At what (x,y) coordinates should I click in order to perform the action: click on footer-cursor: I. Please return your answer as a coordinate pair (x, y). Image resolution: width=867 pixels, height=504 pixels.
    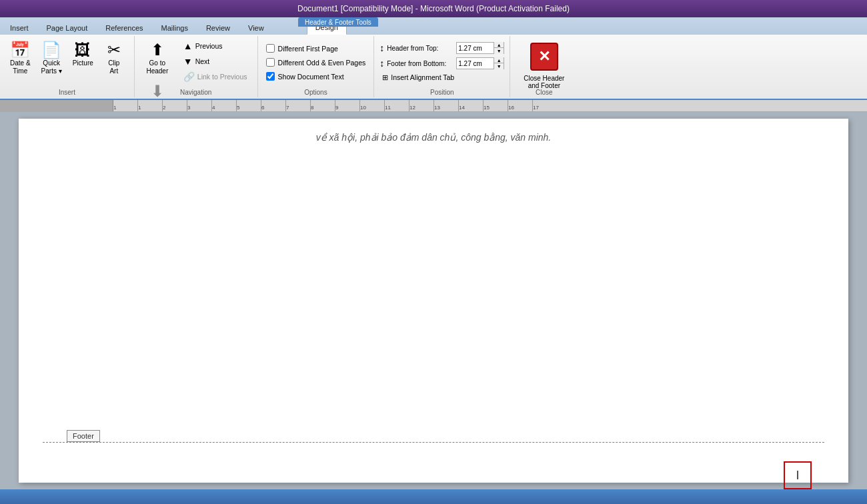
    Looking at the image, I should click on (798, 475).